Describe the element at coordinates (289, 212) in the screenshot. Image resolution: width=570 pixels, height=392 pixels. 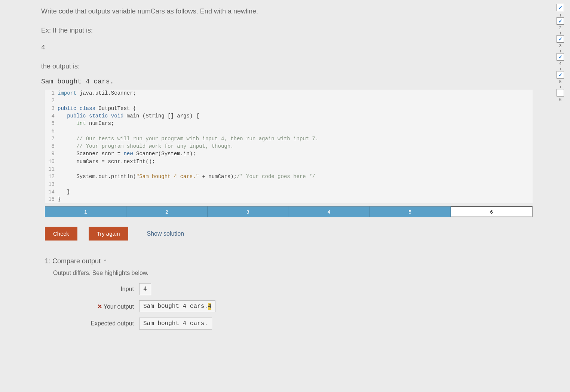
I see `progress-bar: 123456` at that location.